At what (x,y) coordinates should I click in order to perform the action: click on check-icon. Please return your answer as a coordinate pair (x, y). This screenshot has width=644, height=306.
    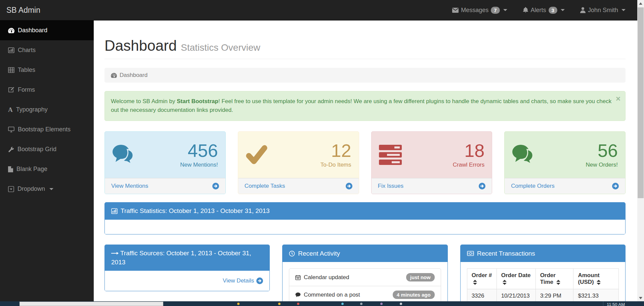
    Looking at the image, I should click on (257, 155).